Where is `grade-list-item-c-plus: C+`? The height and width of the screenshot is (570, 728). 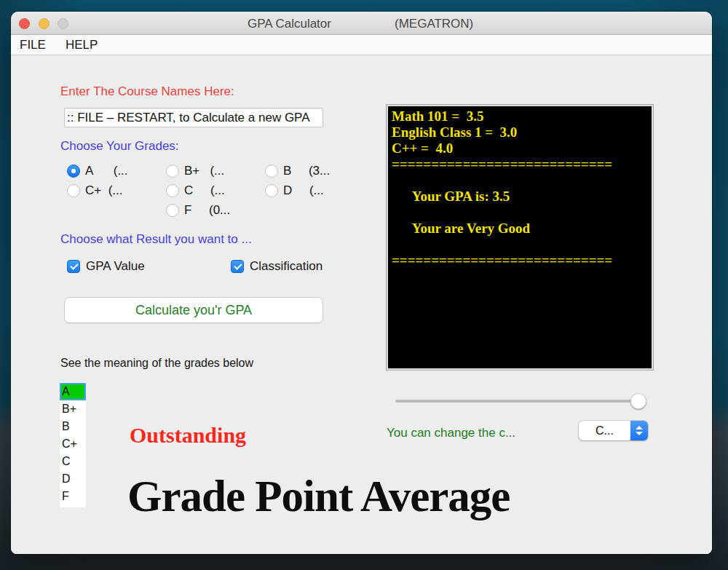
grade-list-item-c-plus: C+ is located at coordinates (73, 444).